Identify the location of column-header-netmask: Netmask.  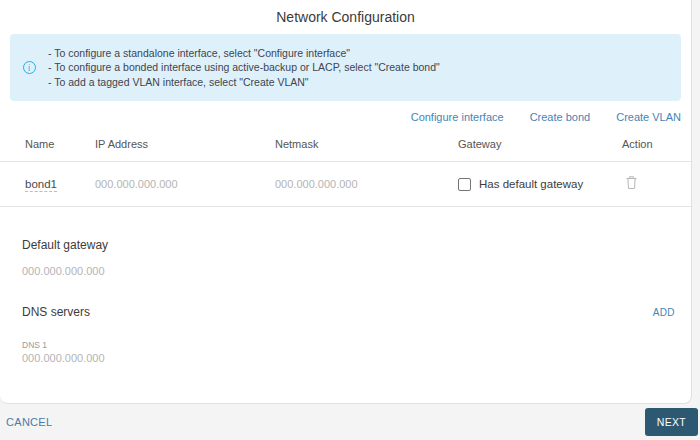
(366, 144).